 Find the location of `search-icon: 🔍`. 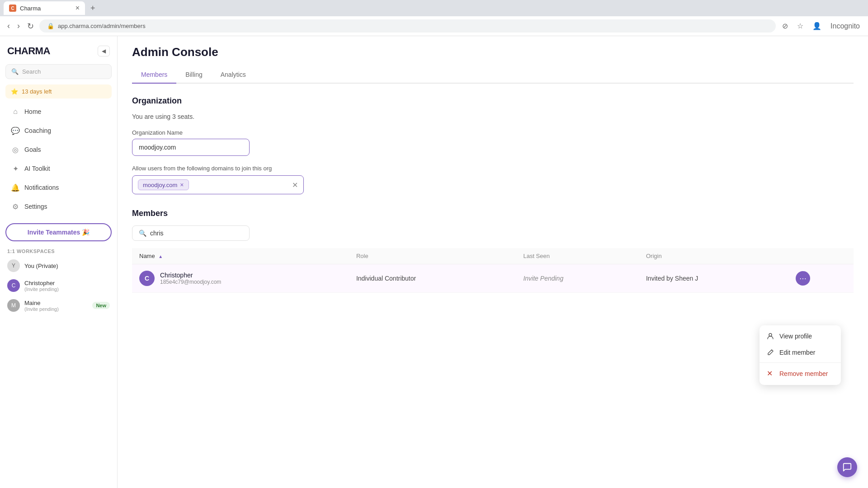

search-icon: 🔍 is located at coordinates (15, 71).